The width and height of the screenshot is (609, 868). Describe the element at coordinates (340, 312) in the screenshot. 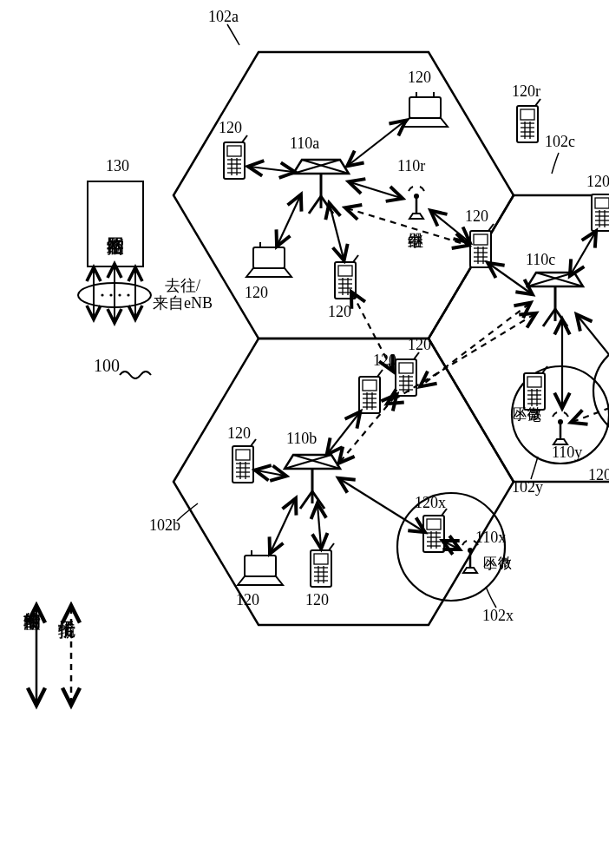

I see `lbl-120-2: 120` at that location.